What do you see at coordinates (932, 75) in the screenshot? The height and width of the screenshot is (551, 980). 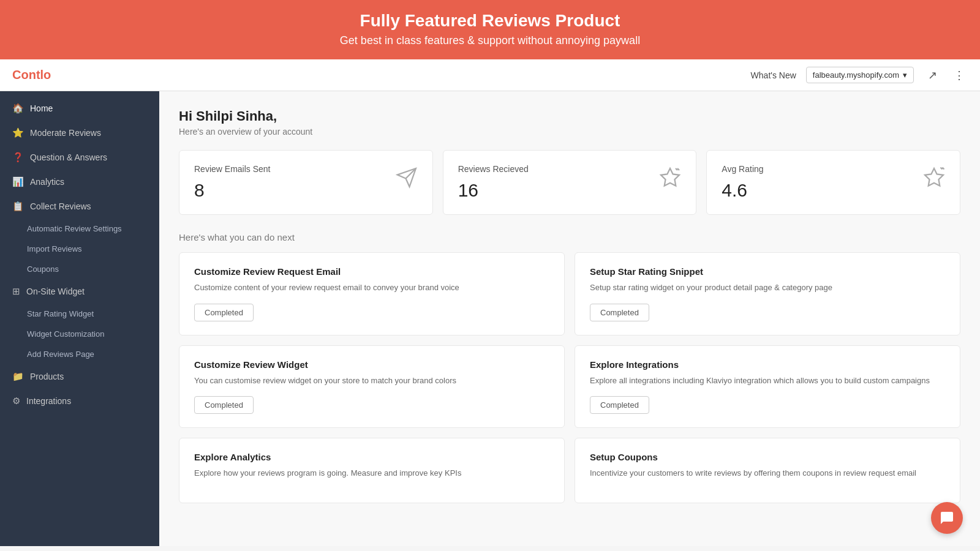 I see `external-link-icon: ↗` at bounding box center [932, 75].